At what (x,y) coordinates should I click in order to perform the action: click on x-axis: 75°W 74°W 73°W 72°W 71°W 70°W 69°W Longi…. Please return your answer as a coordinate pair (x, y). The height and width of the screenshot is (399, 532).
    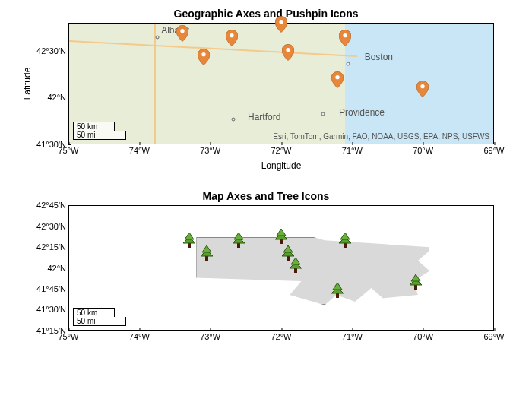
    Looking at the image, I should click on (281, 158).